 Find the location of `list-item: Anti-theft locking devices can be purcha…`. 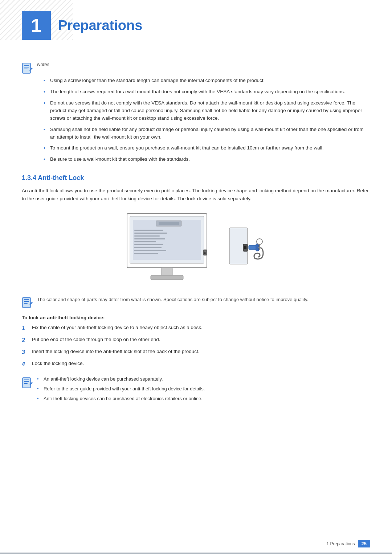

list-item: Anti-theft locking devices can be purcha… is located at coordinates (121, 399).